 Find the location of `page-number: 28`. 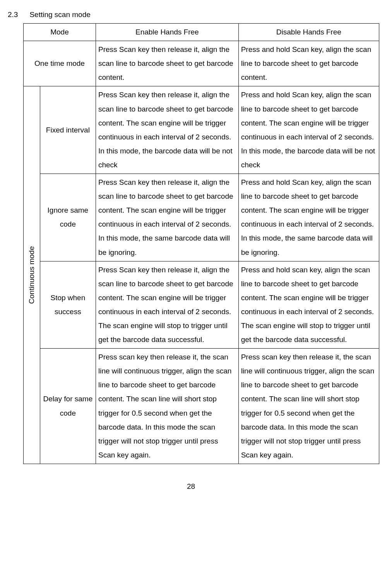

page-number: 28 is located at coordinates (191, 487).